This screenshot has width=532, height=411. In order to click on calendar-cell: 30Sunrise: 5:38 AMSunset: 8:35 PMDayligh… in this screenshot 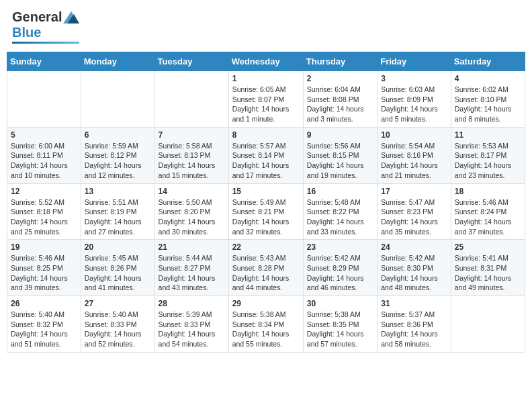, I will do `click(340, 324)`.